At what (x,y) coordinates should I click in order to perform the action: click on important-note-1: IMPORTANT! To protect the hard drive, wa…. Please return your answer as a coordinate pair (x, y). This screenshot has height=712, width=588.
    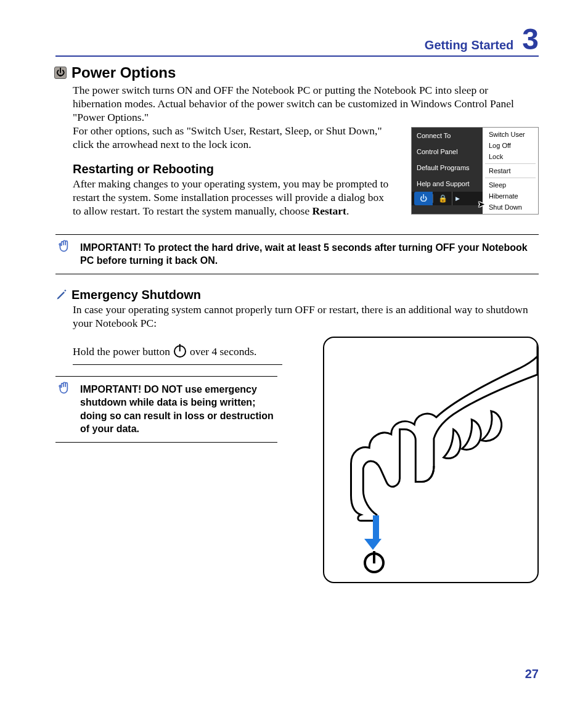
    Looking at the image, I should click on (297, 254).